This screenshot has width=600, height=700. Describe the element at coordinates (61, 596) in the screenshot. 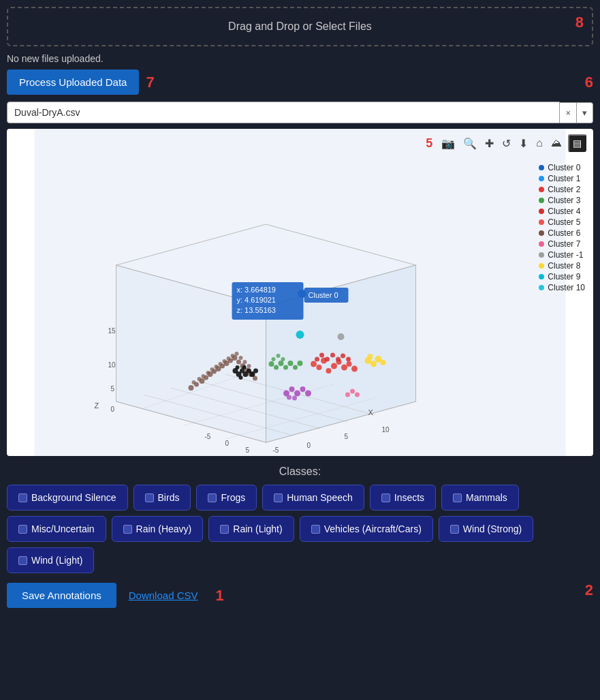

I see `save-annotations-button: Save Annotations` at that location.